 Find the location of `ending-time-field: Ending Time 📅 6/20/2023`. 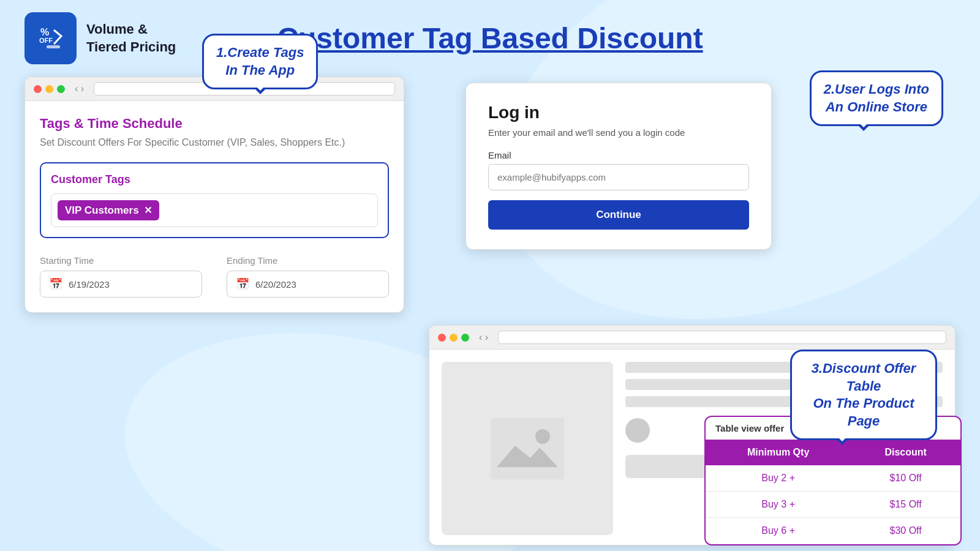

ending-time-field: Ending Time 📅 6/20/2023 is located at coordinates (307, 277).